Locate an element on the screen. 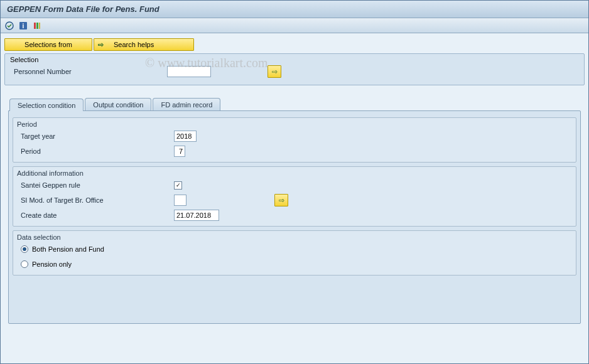  tab-label: Selection condition is located at coordinates (46, 105).